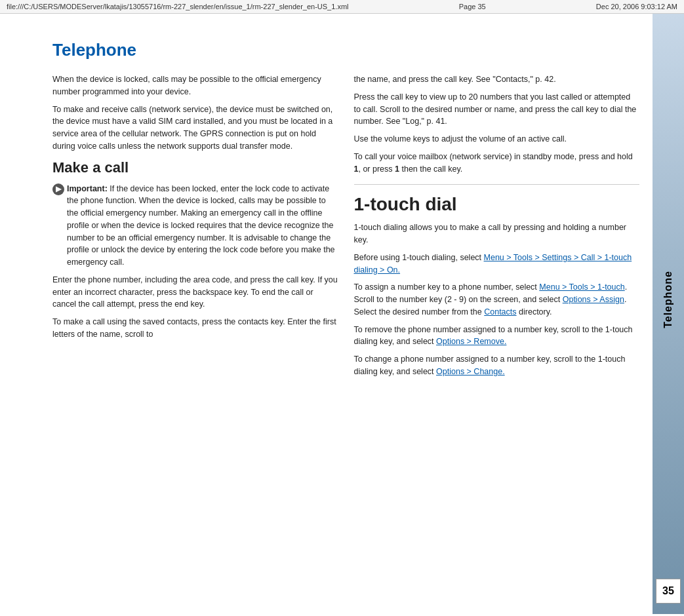 The height and width of the screenshot is (616, 684). I want to click on right-para-4: To call your voice mailbox (network serv…, so click(497, 163).